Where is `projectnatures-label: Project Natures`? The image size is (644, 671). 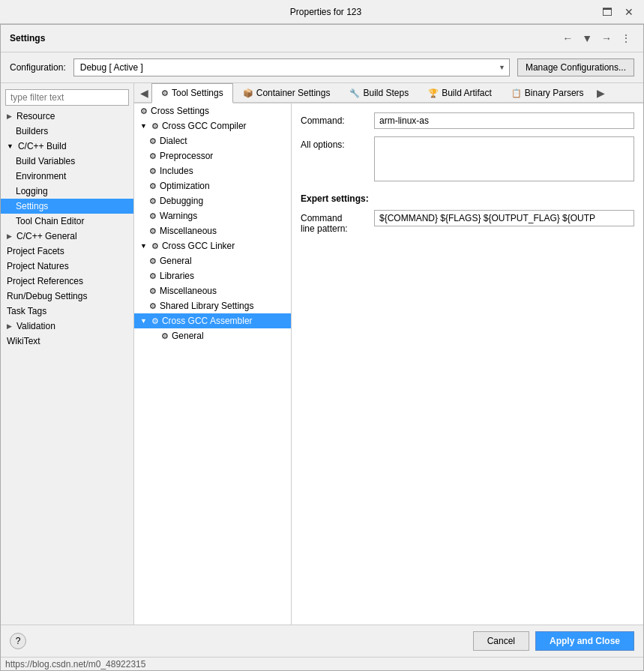 projectnatures-label: Project Natures is located at coordinates (37, 266).